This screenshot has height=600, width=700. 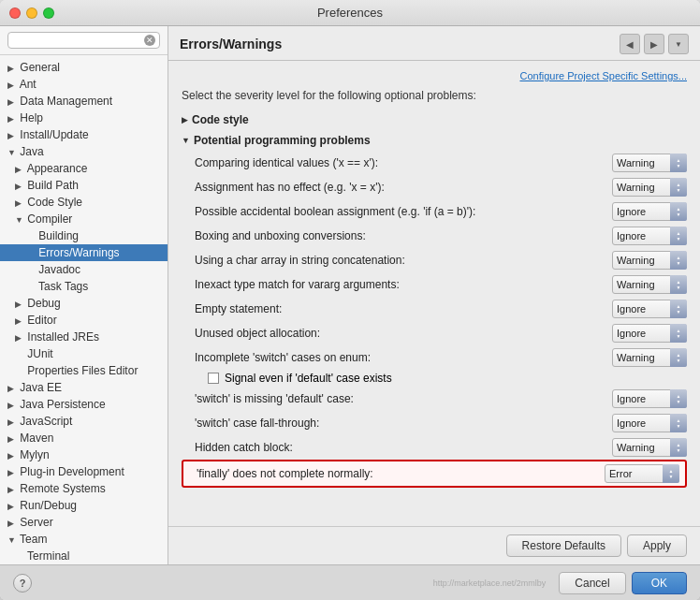 What do you see at coordinates (434, 212) in the screenshot?
I see `row-accidental-boolean: Possible accidental boolean assignment (…` at bounding box center [434, 212].